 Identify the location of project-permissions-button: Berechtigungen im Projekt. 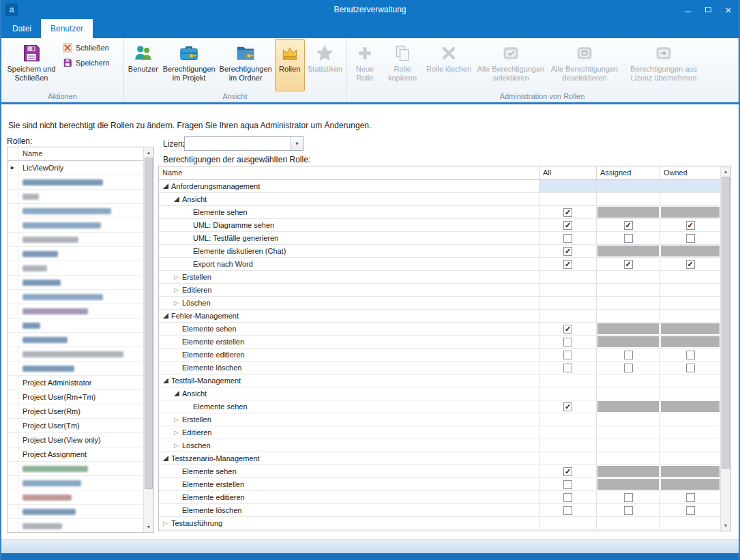
(190, 65).